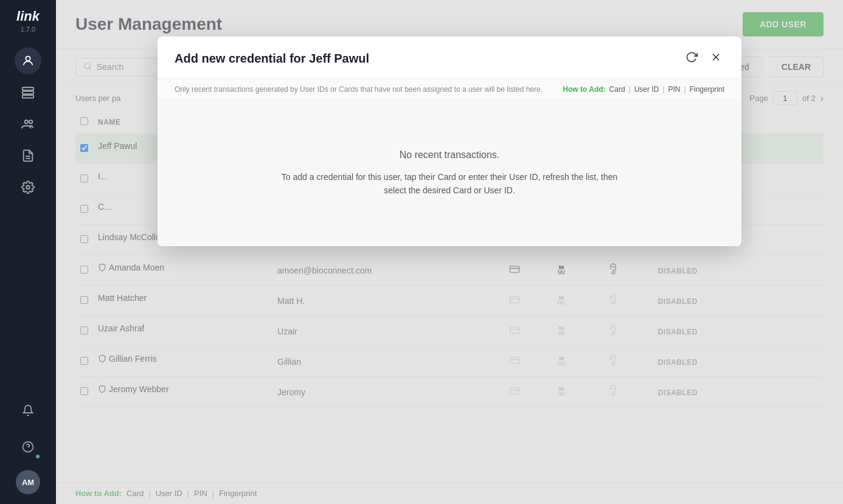  Describe the element at coordinates (38, 457) in the screenshot. I see `online-indicator` at that location.